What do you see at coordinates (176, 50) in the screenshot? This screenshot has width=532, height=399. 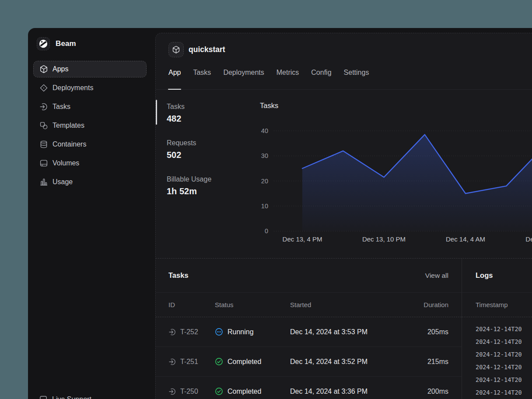 I see `app-icon-tile` at bounding box center [176, 50].